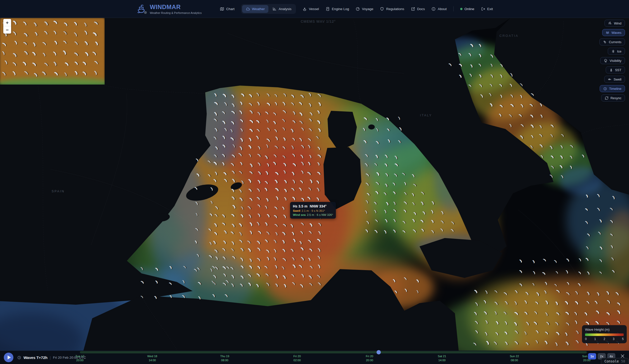  Describe the element at coordinates (146, 13) in the screenshot. I see `status-dot` at that location.